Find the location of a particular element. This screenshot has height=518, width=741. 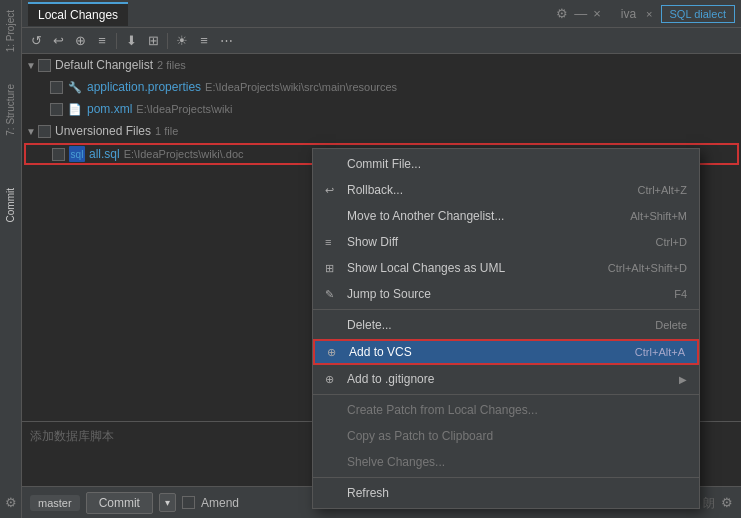

menu-label-shelve: Shelve Changes... is located at coordinates (517, 462).